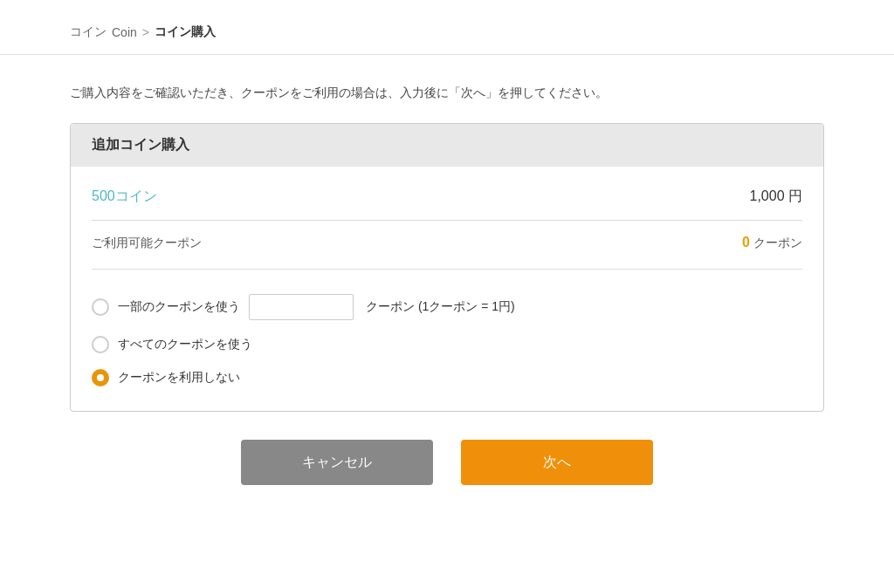 Image resolution: width=894 pixels, height=588 pixels. What do you see at coordinates (88, 32) in the screenshot?
I see `breadcrumb-item-1: コイン` at bounding box center [88, 32].